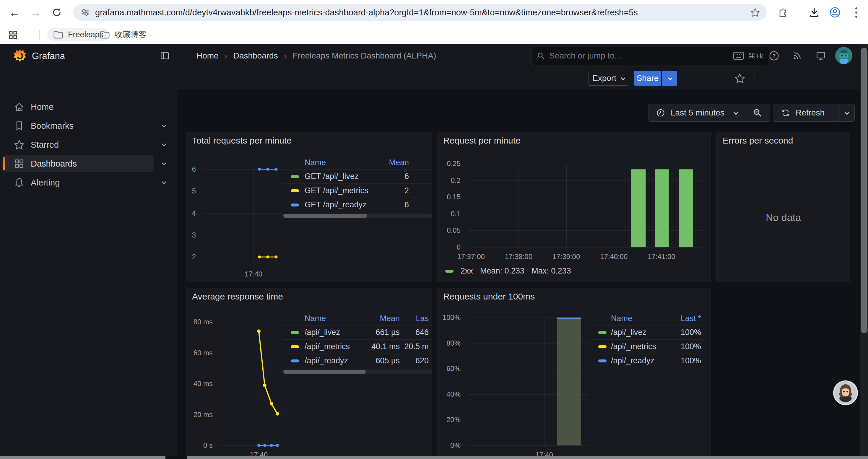  What do you see at coordinates (357, 333) in the screenshot?
I see `legend-row: /api/_livez 661 µs 646` at bounding box center [357, 333].